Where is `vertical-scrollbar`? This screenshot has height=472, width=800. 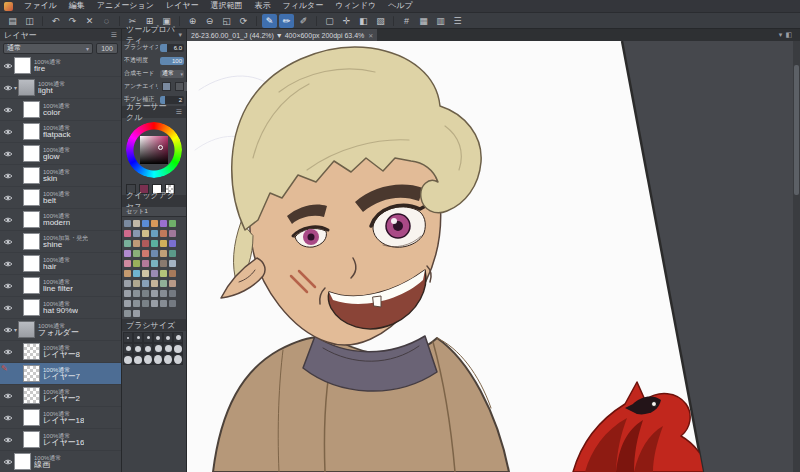
vertical-scrollbar is located at coordinates (796, 256).